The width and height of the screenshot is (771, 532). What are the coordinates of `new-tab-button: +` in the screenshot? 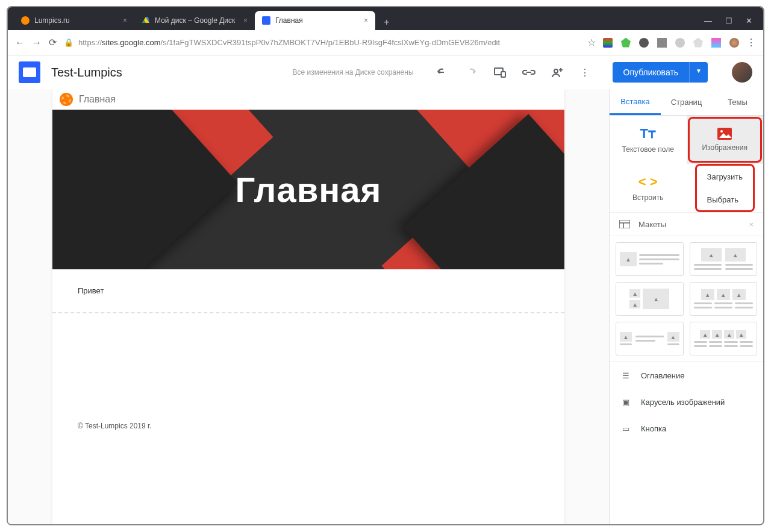 It's located at (387, 22).